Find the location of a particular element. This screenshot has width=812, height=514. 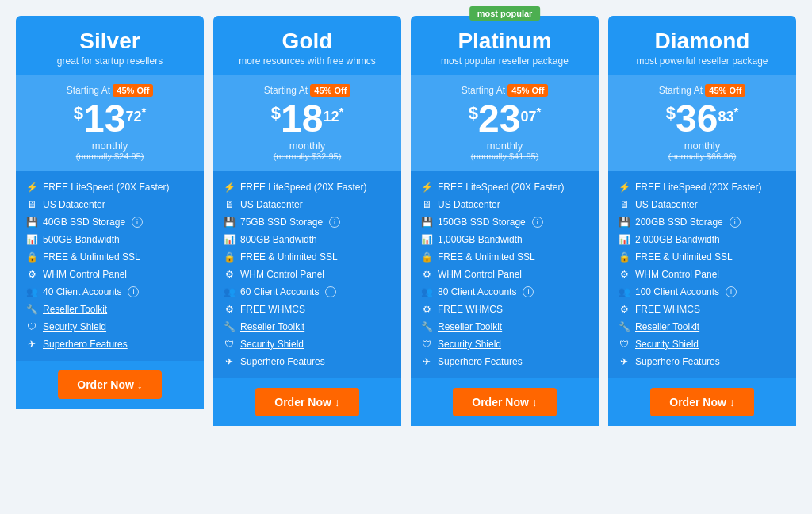

price-period-diamond: monthly is located at coordinates (703, 146).